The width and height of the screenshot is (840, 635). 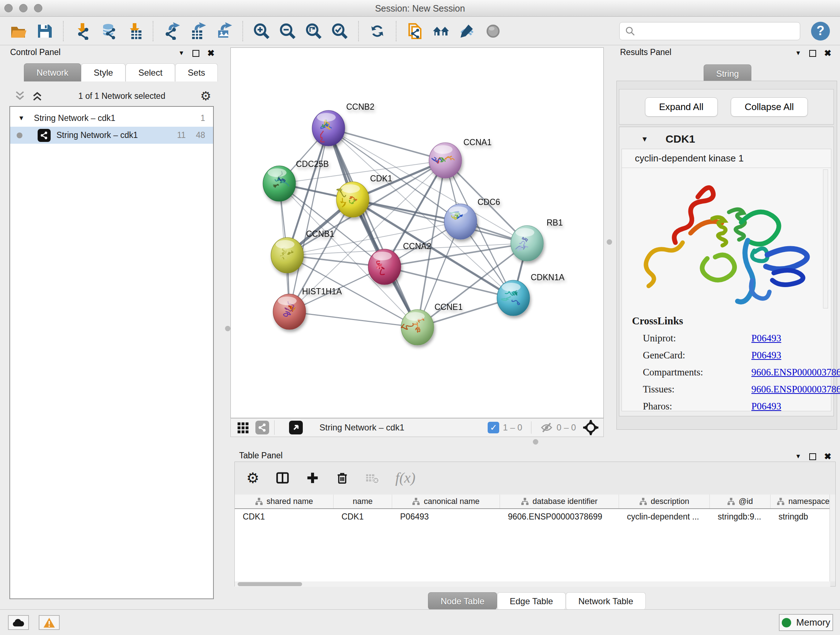 I want to click on left-splitter, so click(x=228, y=327).